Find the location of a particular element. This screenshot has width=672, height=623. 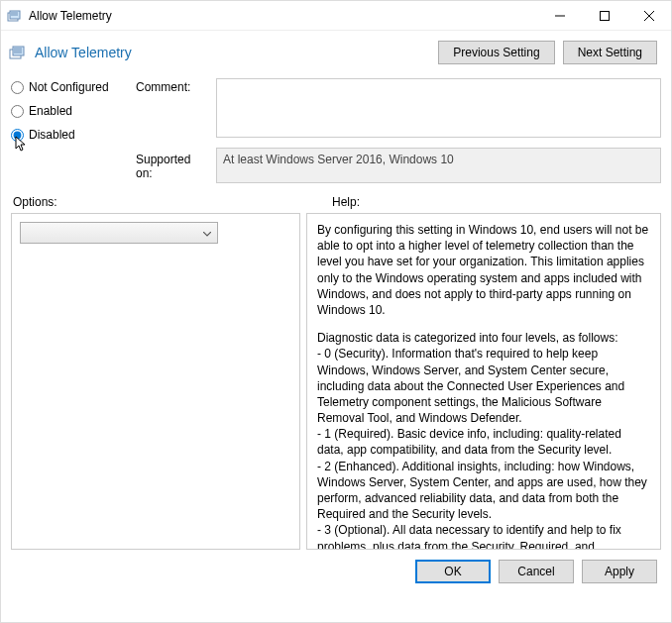

page-title: Allow Telemetry is located at coordinates (232, 52).